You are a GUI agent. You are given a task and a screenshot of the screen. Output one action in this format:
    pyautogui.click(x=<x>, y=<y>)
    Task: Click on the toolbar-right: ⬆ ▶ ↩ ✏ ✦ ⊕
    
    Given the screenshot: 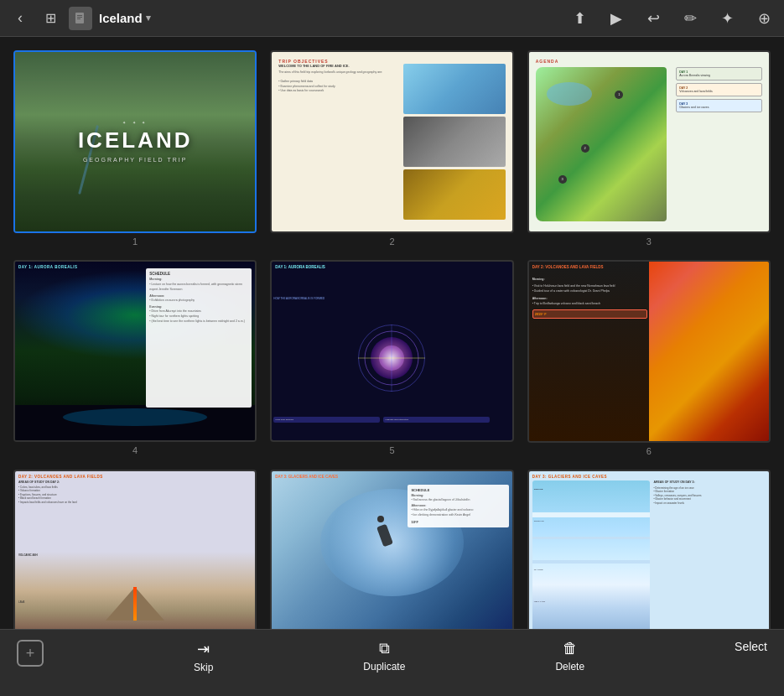 What is the action you would take?
    pyautogui.click(x=672, y=18)
    